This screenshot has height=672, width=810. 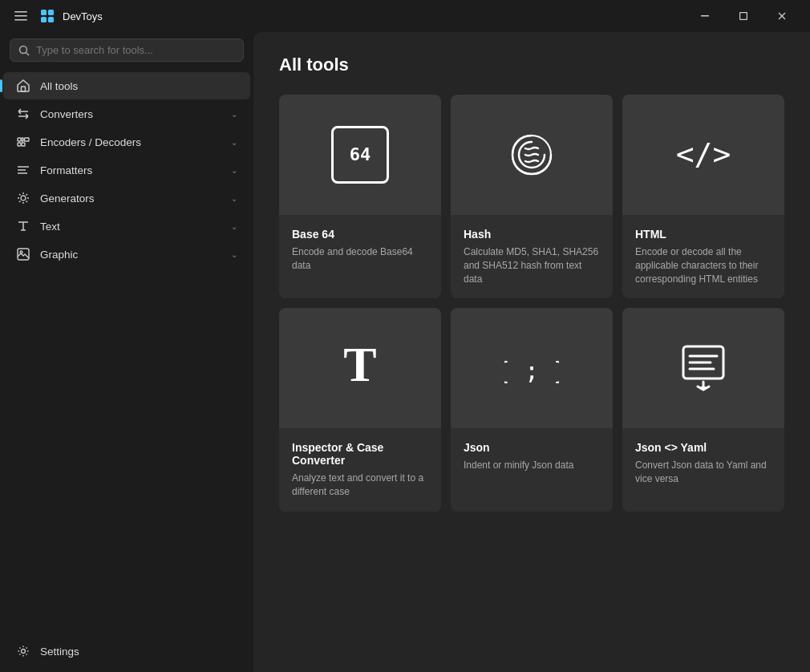 What do you see at coordinates (23, 170) in the screenshot?
I see `formatters-icon` at bounding box center [23, 170].